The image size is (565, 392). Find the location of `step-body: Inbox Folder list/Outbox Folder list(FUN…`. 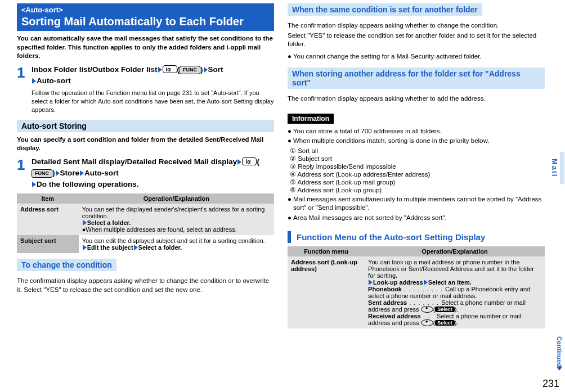

step-body: Inbox Folder list/Outbox Folder list(FUN… is located at coordinates (153, 89).